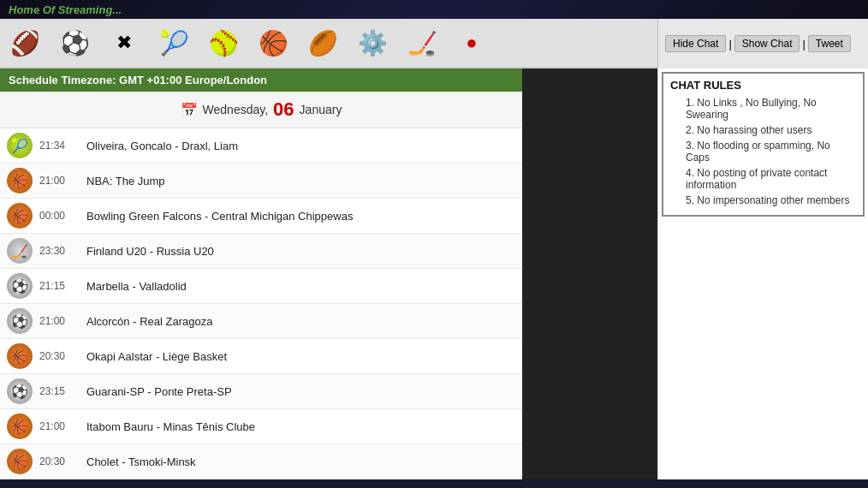 The height and width of the screenshot is (488, 868). Describe the element at coordinates (58, 251) in the screenshot. I see `match-time: 23:30` at that location.